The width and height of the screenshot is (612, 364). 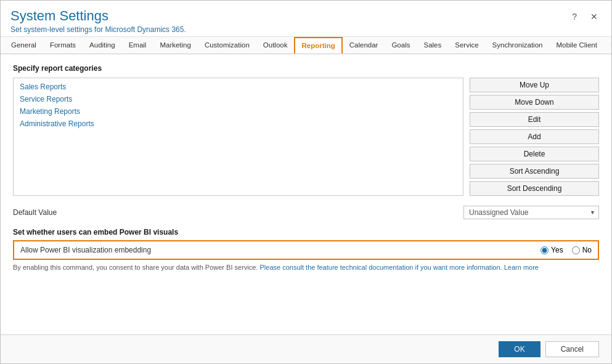 I want to click on radio-yes-option: Yes, so click(x=552, y=250).